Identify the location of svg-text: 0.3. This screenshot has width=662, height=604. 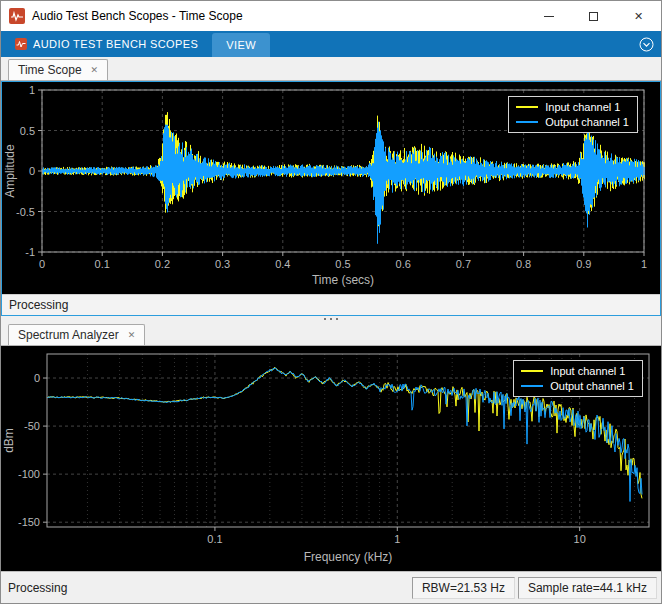
(222, 264).